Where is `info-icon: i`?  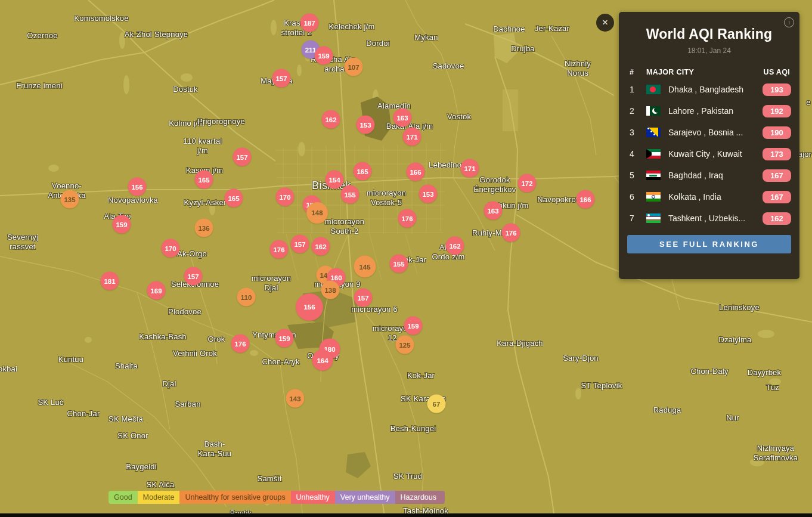 info-icon: i is located at coordinates (789, 23).